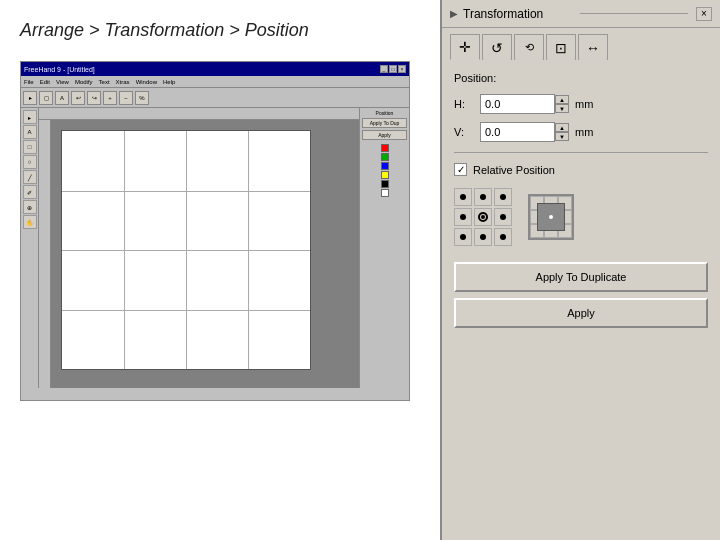  Describe the element at coordinates (581, 217) in the screenshot. I see `position-grid-area` at that location.